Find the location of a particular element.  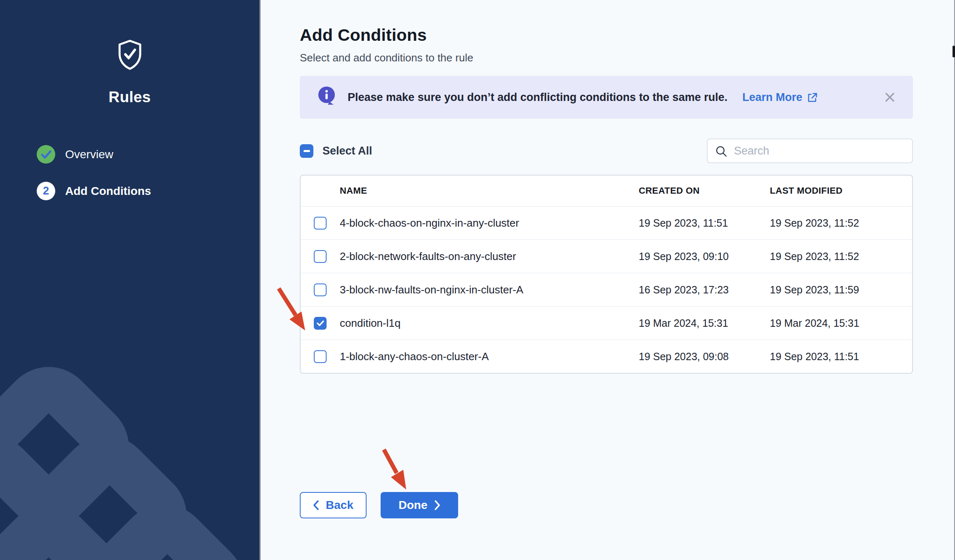

column-last-modified: LAST MODIFIED is located at coordinates (841, 191).